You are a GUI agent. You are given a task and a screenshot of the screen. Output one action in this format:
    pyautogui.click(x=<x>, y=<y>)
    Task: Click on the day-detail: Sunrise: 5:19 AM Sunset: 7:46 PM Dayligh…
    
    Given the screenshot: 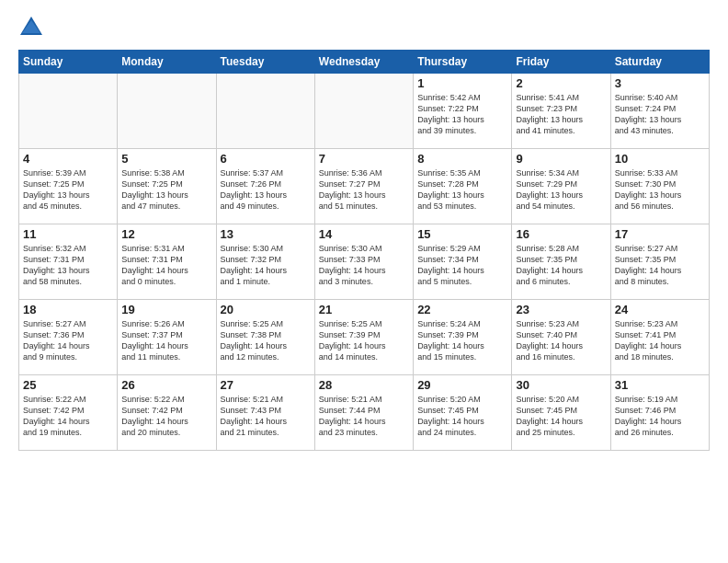 What is the action you would take?
    pyautogui.click(x=660, y=416)
    